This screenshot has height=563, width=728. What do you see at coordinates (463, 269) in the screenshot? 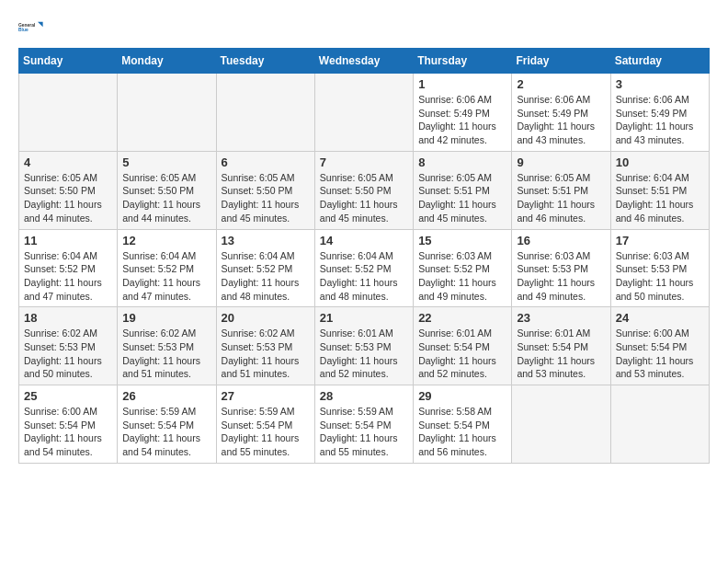
I see `calendar-cell: 15Sunrise: 6:03 AM Sunset: 5:52 PM Dayli…` at bounding box center [463, 269].